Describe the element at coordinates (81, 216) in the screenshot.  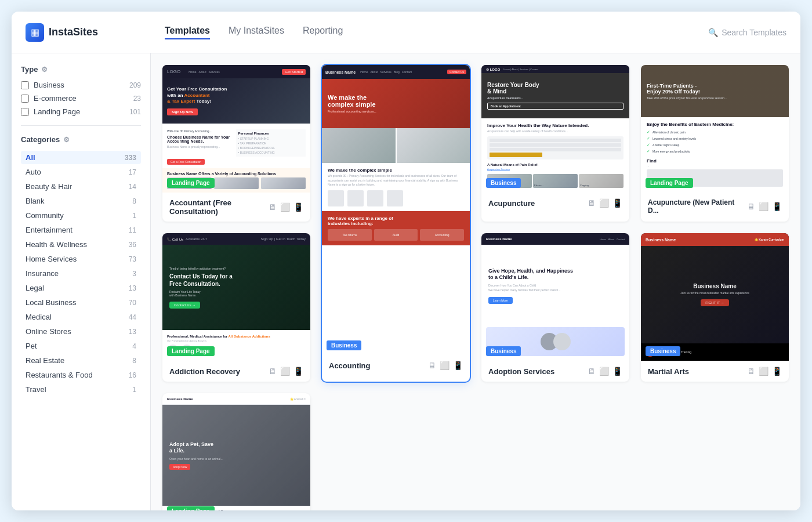
I see `category-item-community: Community 1` at that location.